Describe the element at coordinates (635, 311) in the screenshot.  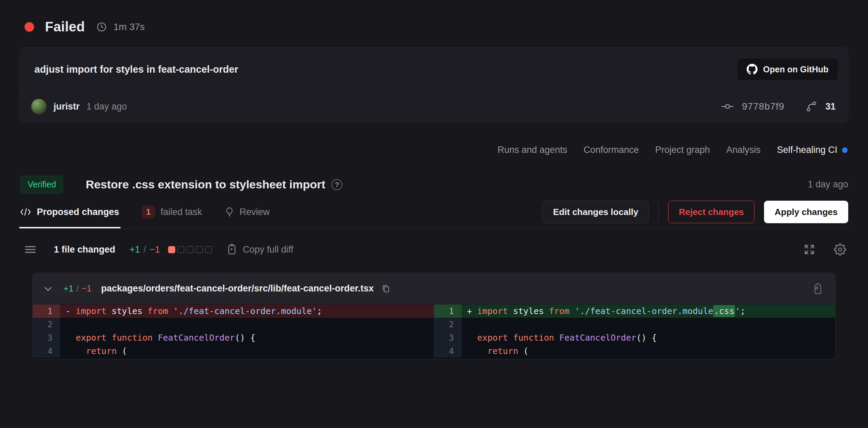
I see `code-line: 1+ import styles from './feat-cancel-ord…` at that location.